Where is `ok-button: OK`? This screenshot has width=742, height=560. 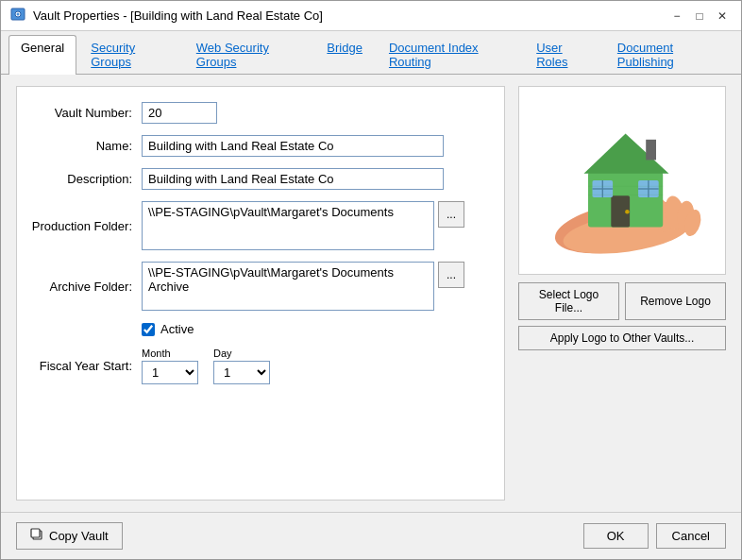
ok-button: OK is located at coordinates (616, 536).